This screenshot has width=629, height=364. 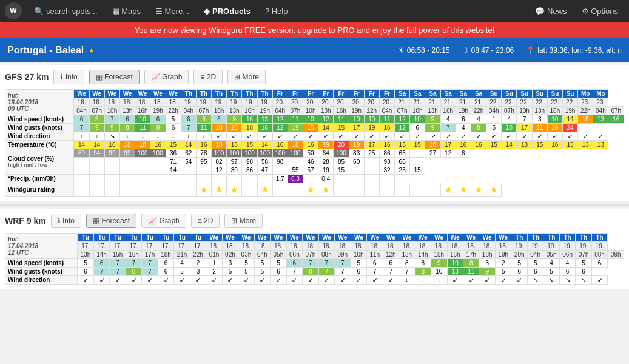 I want to click on cloud-cell3, so click(x=280, y=170).